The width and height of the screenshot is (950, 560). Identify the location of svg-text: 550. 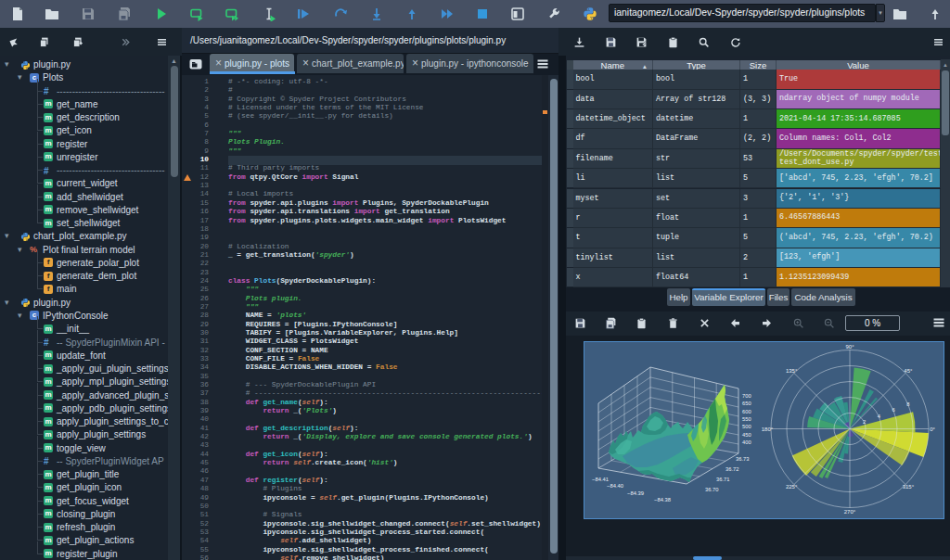
(747, 419).